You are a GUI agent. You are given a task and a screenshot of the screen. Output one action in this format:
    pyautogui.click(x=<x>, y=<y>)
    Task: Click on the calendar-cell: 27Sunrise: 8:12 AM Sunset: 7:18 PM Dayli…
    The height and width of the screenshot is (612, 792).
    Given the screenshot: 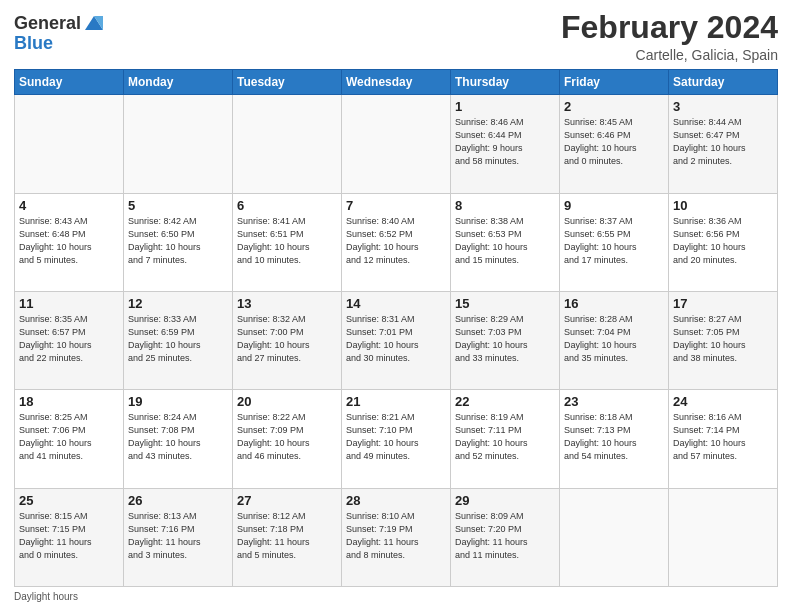 What is the action you would take?
    pyautogui.click(x=288, y=537)
    